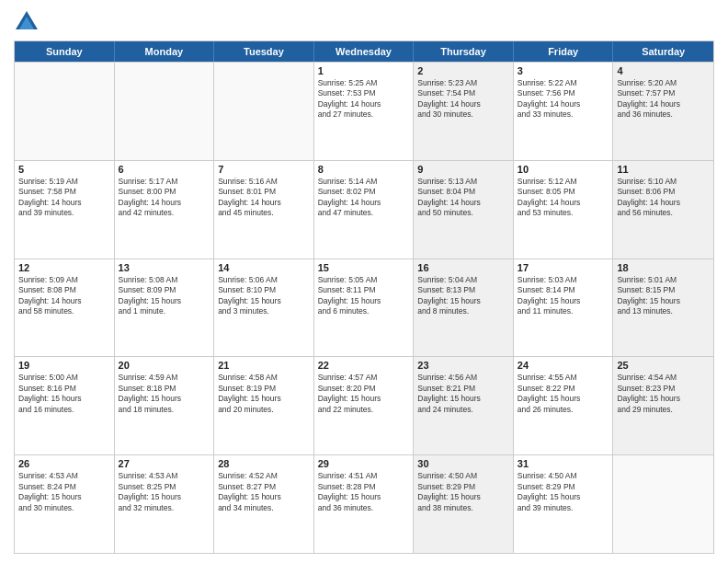 The width and height of the screenshot is (728, 563). Describe the element at coordinates (463, 406) in the screenshot. I see `day-cell-23: 23Sunrise: 4:56 AMSunset: 8:21 PMDayligh…` at that location.